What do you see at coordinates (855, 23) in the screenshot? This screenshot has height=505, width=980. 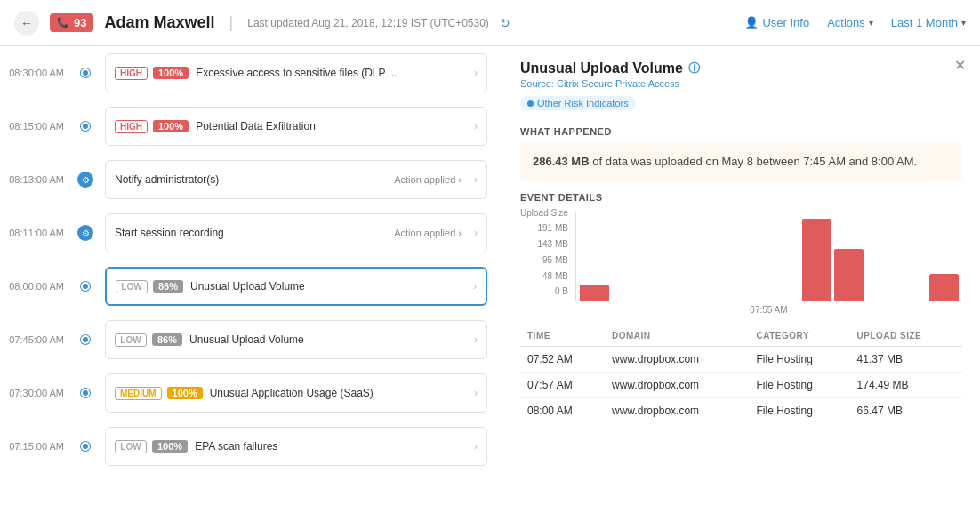 I see `header-actions: 👤 User Info Actions ▾ Last 1 Month ▾` at bounding box center [855, 23].